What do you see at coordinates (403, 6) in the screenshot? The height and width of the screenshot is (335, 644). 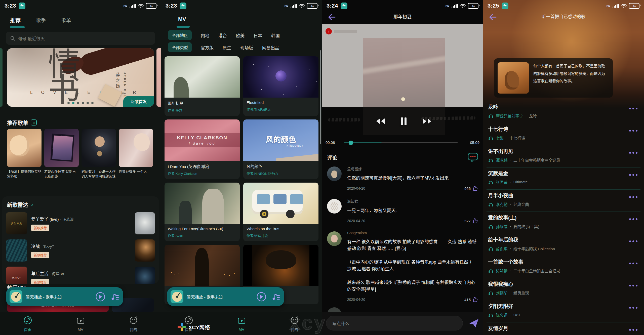 I see `status-bar: 3:24 HD 41` at bounding box center [403, 6].